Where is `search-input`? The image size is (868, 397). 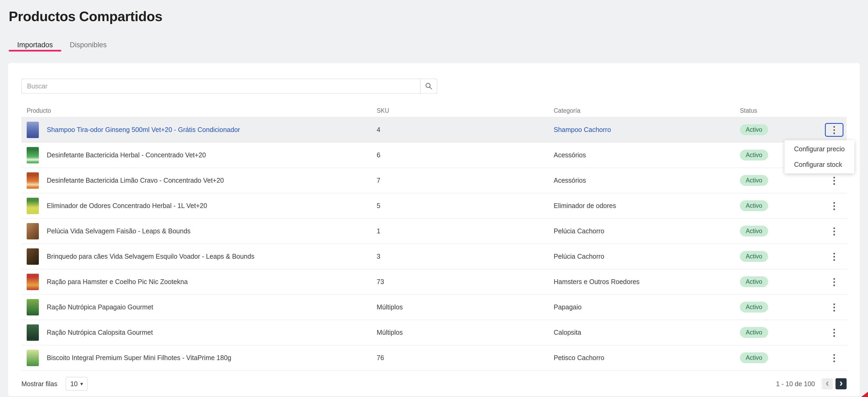 search-input is located at coordinates (221, 86).